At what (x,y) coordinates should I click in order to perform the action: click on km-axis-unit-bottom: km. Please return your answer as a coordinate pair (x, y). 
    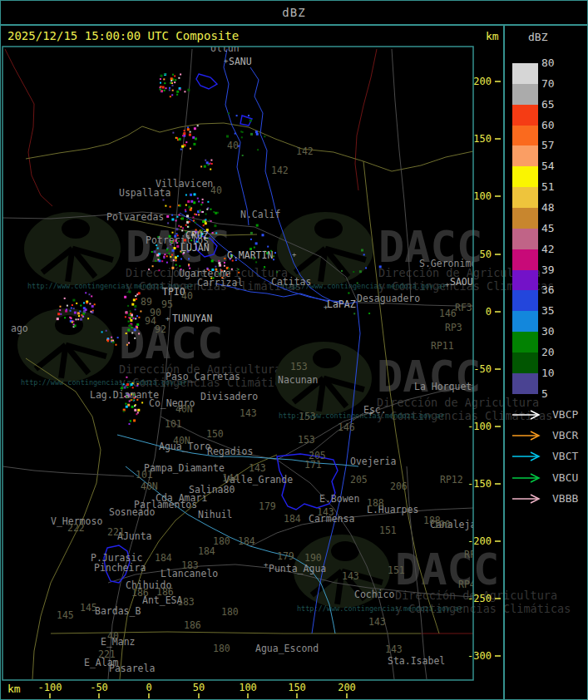
    Looking at the image, I should click on (14, 688).